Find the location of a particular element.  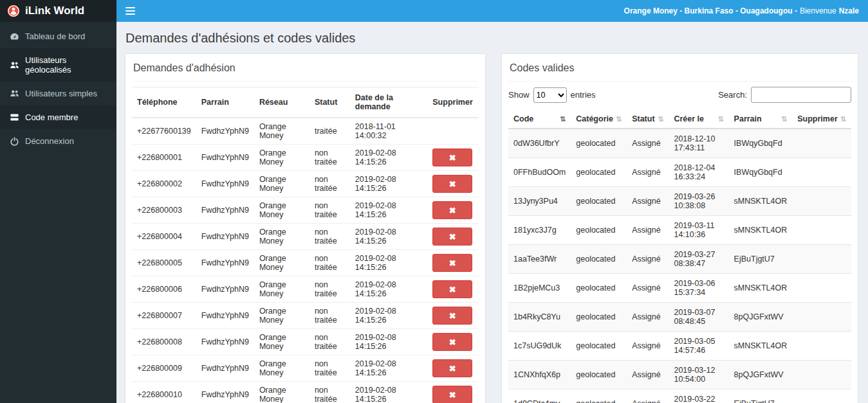

column-header-creer-le: Créer le⇅ is located at coordinates (699, 120).